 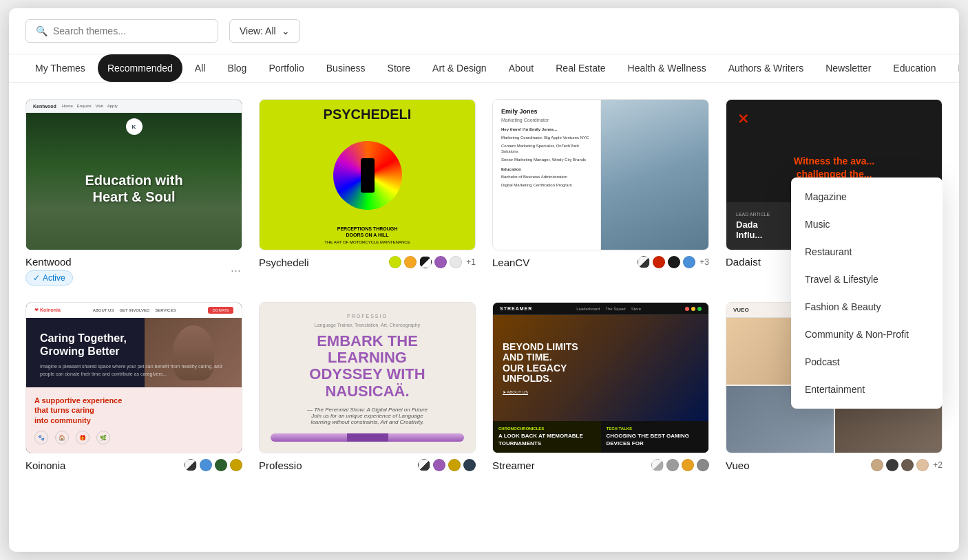 What do you see at coordinates (938, 465) in the screenshot?
I see `color-extra-vueo: +2` at bounding box center [938, 465].